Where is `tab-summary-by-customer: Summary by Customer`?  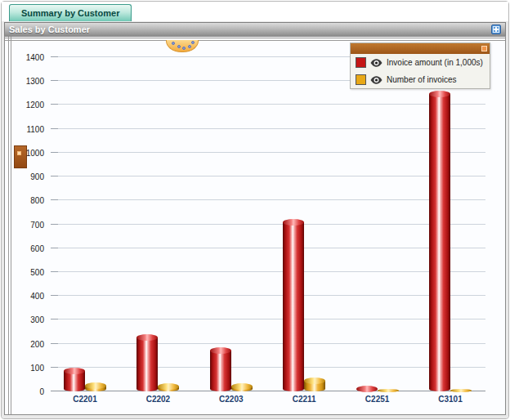 tab-summary-by-customer: Summary by Customer is located at coordinates (70, 13).